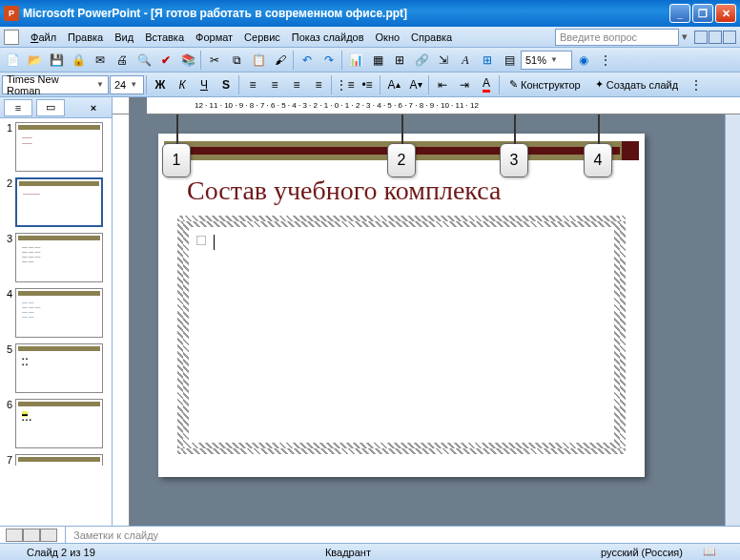 Image resolution: width=740 pixels, height=560 pixels. I want to click on print-button: 🖨, so click(122, 60).